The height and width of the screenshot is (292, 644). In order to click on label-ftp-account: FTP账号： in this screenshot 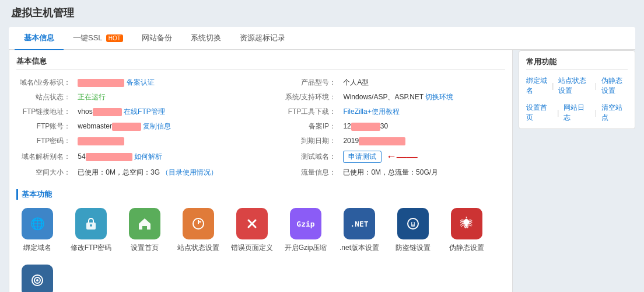, I will do `click(46, 126)`.